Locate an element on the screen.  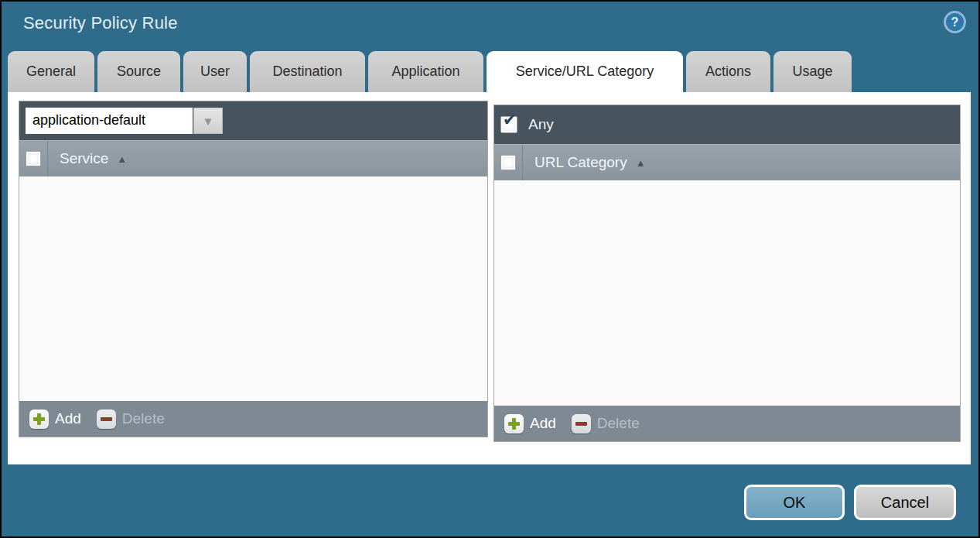
url-category-select-all-checkbox is located at coordinates (508, 163).